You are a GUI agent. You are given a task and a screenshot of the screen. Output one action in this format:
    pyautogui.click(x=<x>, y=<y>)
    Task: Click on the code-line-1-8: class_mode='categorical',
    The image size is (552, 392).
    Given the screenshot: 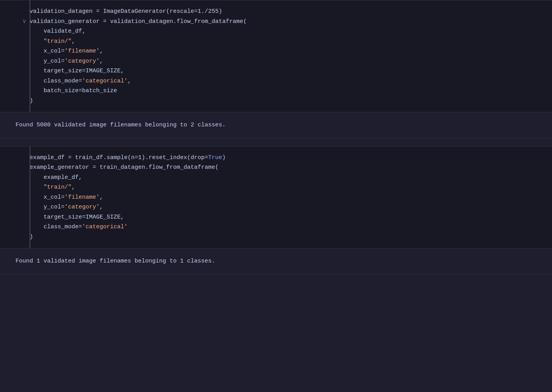 What is the action you would take?
    pyautogui.click(x=279, y=81)
    